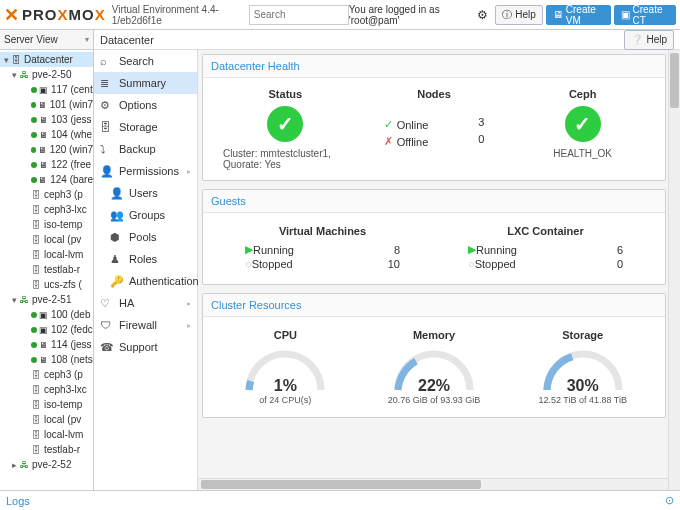  Describe the element at coordinates (482, 15) in the screenshot. I see `gear-icon: ⚙` at that location.